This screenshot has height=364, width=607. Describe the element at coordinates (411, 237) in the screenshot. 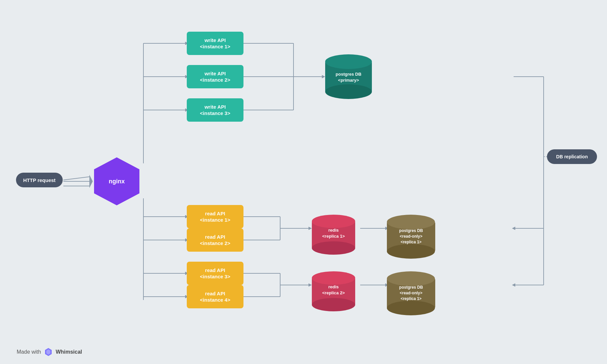

I see `postgres-replica1-node: postgres DB<read-only><replica 1>` at that location.